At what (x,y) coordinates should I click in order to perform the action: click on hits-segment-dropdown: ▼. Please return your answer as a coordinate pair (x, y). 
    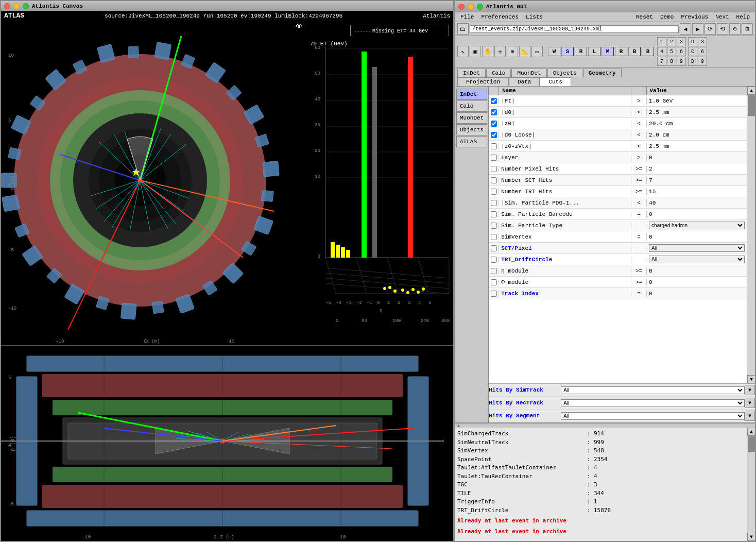
    Looking at the image, I should click on (750, 416).